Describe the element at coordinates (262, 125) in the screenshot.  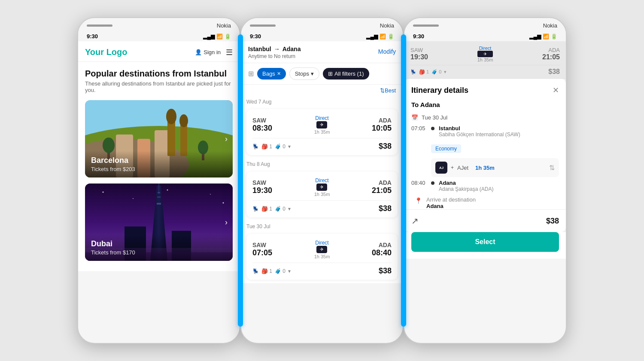
I see `flight1-from: SAW 08:30` at that location.